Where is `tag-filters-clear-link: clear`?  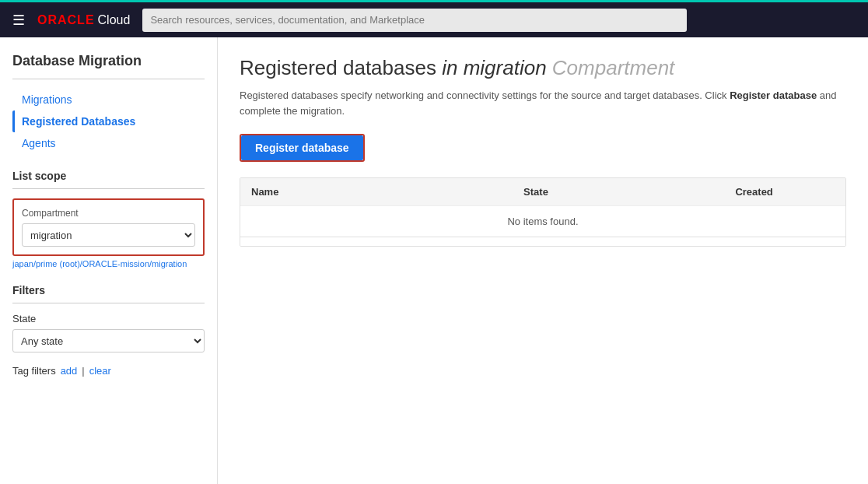
tag-filters-clear-link: clear is located at coordinates (100, 370).